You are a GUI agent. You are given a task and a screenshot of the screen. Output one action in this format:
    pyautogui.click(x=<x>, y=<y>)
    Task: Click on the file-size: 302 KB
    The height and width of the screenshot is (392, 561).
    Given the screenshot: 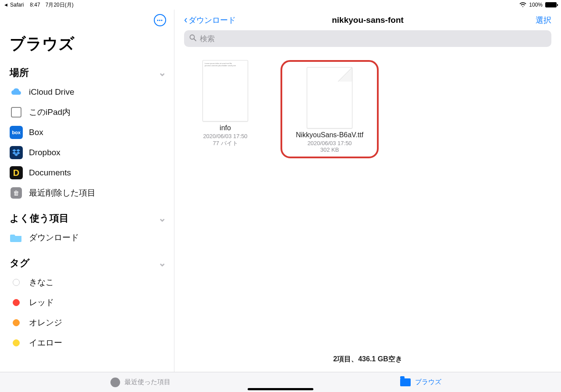 What is the action you would take?
    pyautogui.click(x=330, y=150)
    